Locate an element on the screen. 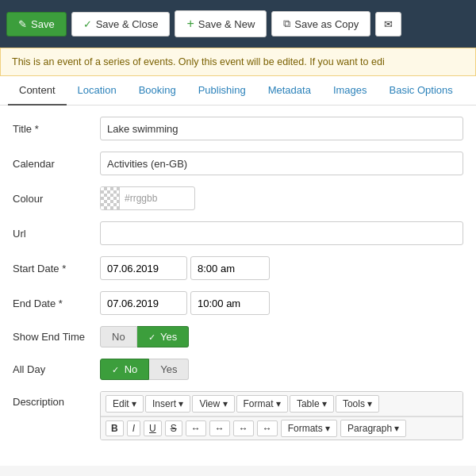 The width and height of the screenshot is (476, 476). start-date-group is located at coordinates (185, 268).